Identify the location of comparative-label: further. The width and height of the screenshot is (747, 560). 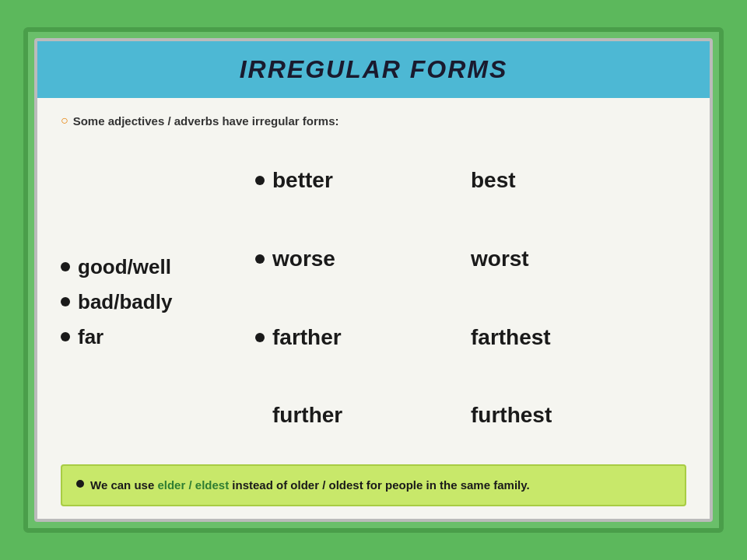
(307, 415).